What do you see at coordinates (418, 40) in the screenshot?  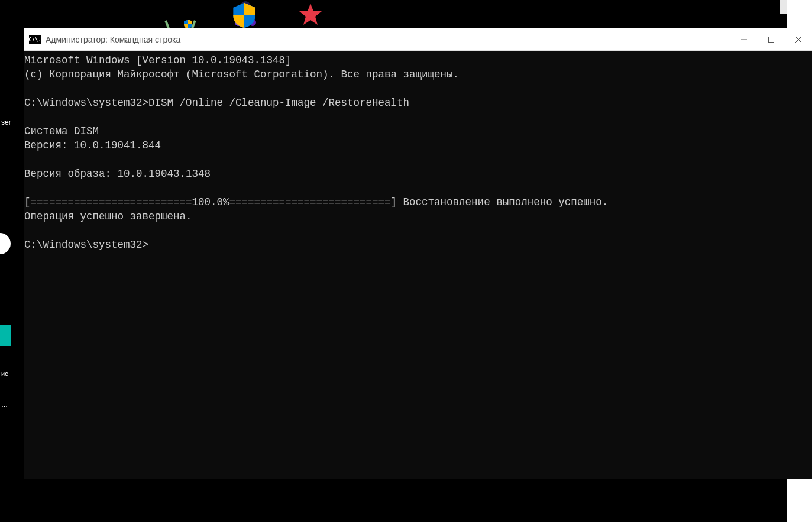 I see `window-titlebar: C:\. Администратор: Командная строка` at bounding box center [418, 40].